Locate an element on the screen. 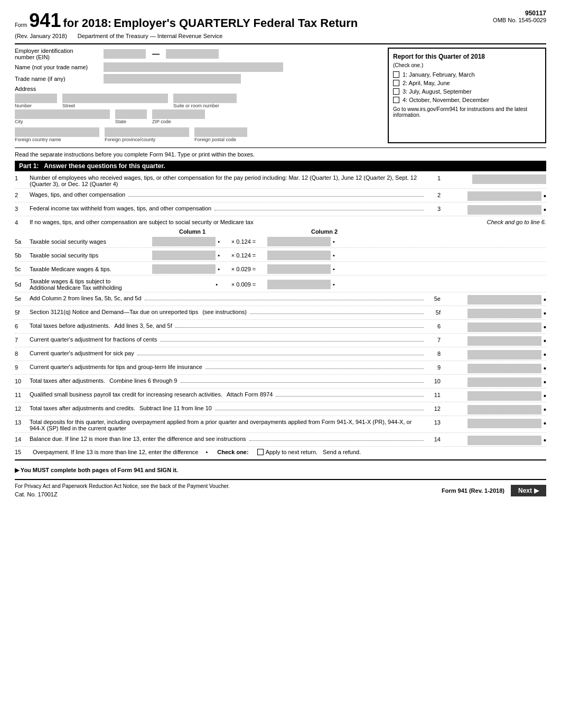 The width and height of the screenshot is (561, 728). line-10-desc: Total taxes after adjustments. is located at coordinates (68, 381).